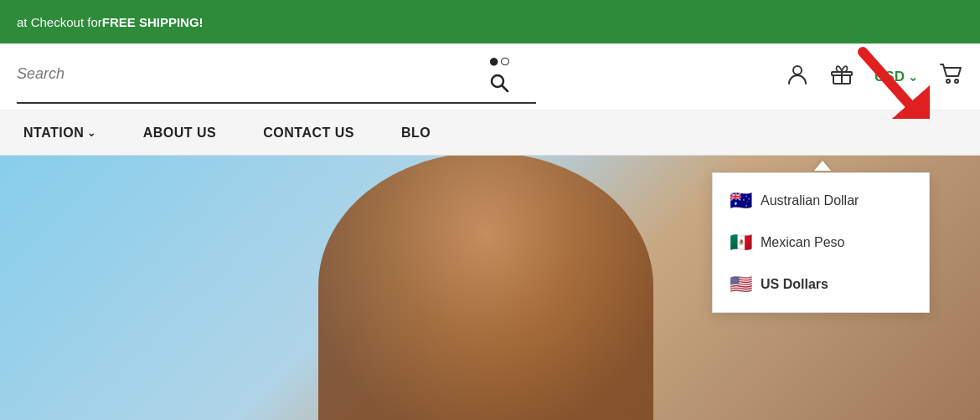  I want to click on aud-flag-icon: 🇦🇺, so click(740, 201).